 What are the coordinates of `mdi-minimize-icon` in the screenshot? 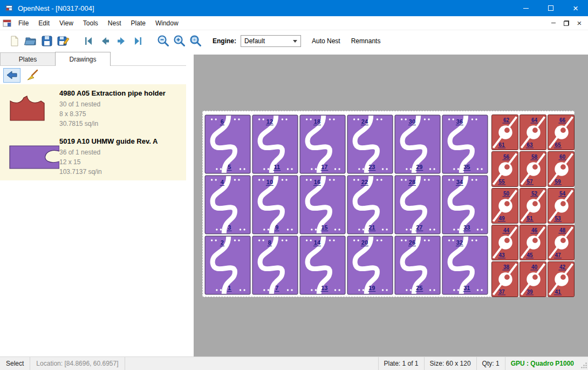 It's located at (553, 23).